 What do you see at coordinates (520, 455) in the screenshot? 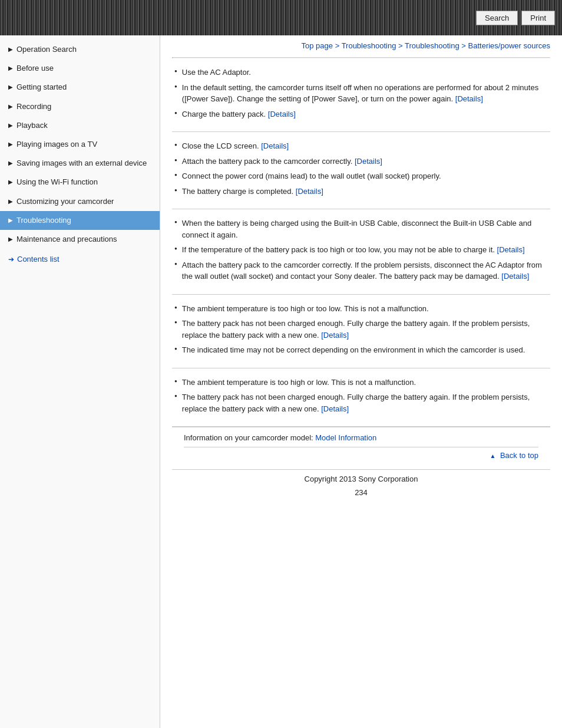
I see `back-to-top-label: Back to top` at bounding box center [520, 455].